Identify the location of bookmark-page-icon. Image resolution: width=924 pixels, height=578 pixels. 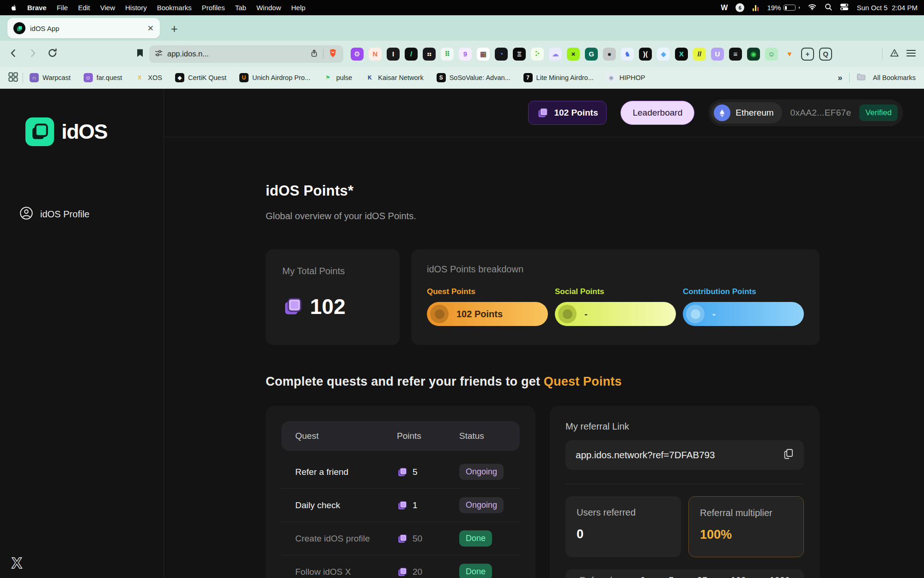
(140, 54).